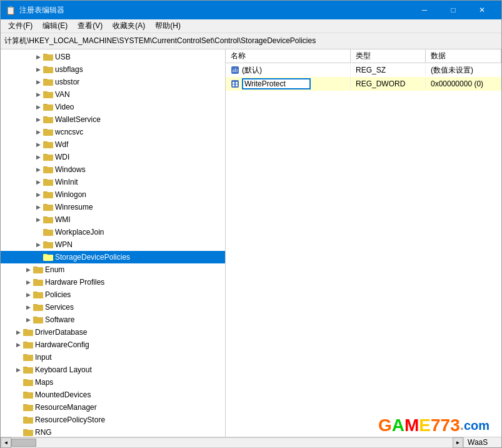 Image resolution: width=502 pixels, height=448 pixels. I want to click on reg-icon-writeprotect, so click(235, 84).